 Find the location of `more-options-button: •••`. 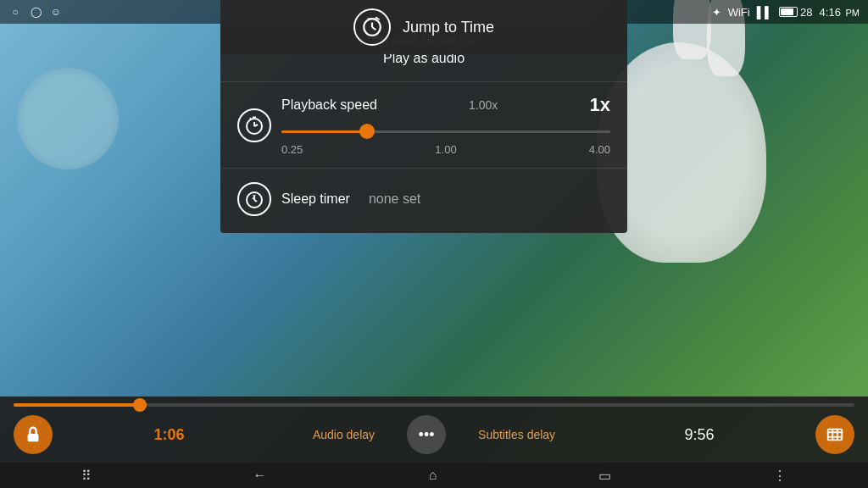

more-options-button: ••• is located at coordinates (426, 435).